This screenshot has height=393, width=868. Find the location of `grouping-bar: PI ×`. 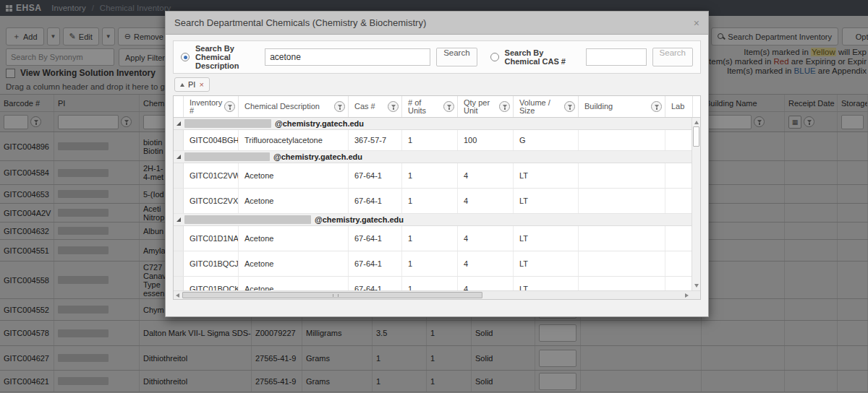

grouping-bar: PI × is located at coordinates (437, 85).